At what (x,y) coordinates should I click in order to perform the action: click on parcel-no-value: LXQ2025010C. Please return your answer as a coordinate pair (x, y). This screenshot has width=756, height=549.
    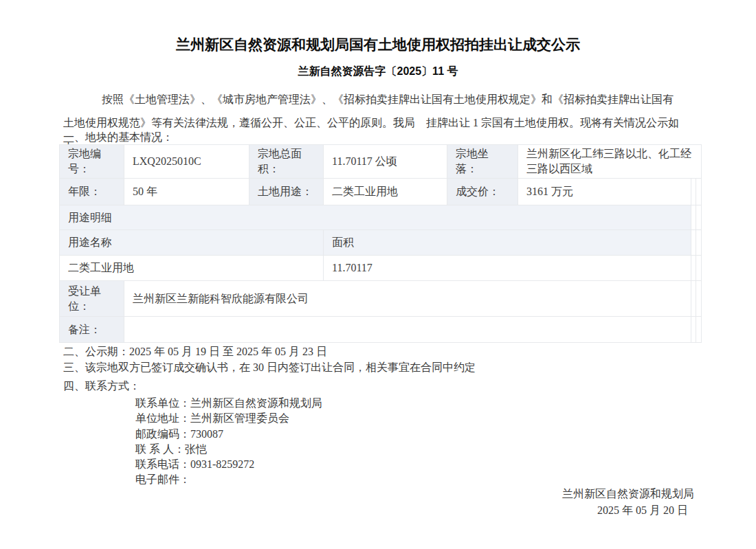
    Looking at the image, I should click on (187, 162).